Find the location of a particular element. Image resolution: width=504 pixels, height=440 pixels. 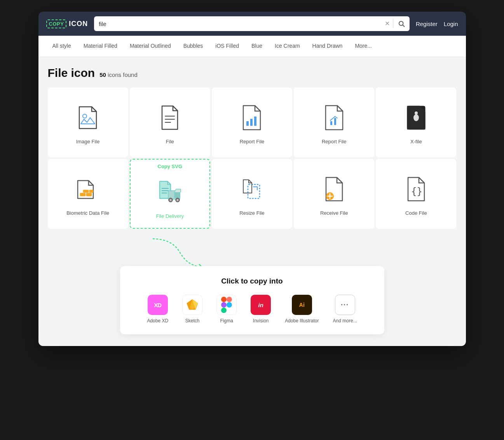

app-icon-ai: Ai Adobe Illustrator is located at coordinates (302, 309).